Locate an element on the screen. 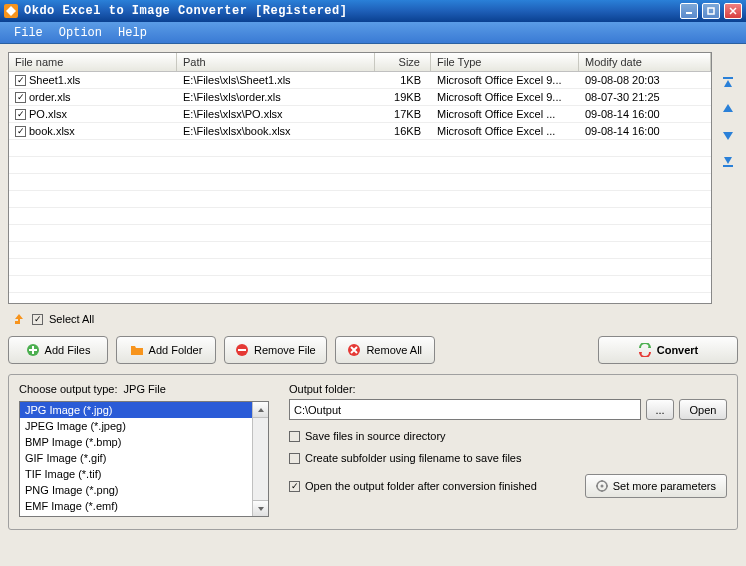 This screenshot has width=746, height=566. current-type: JPG File is located at coordinates (145, 389).